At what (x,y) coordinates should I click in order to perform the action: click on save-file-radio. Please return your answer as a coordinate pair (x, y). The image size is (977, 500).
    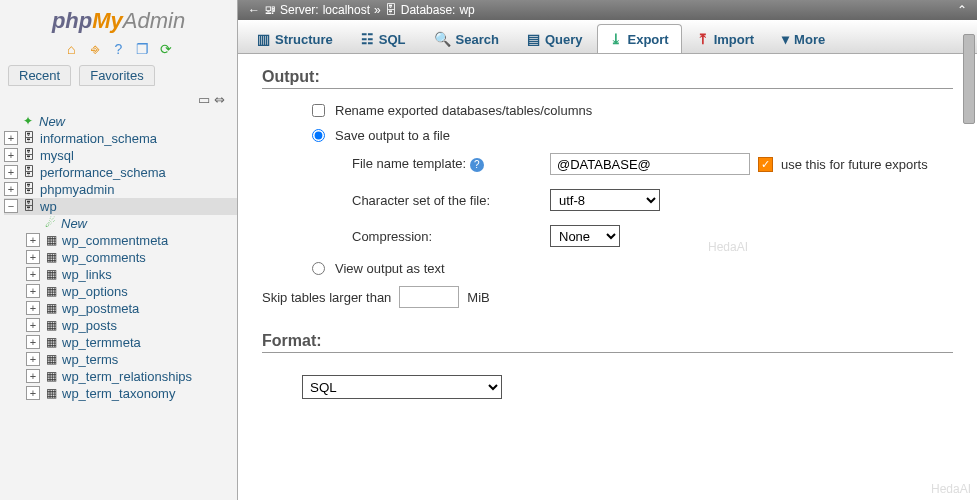
    Looking at the image, I should click on (318, 136).